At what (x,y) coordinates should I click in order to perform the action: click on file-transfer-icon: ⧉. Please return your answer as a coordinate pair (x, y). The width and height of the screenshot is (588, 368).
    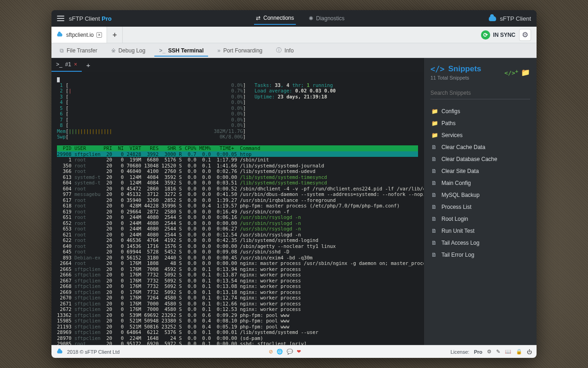
    Looking at the image, I should click on (62, 51).